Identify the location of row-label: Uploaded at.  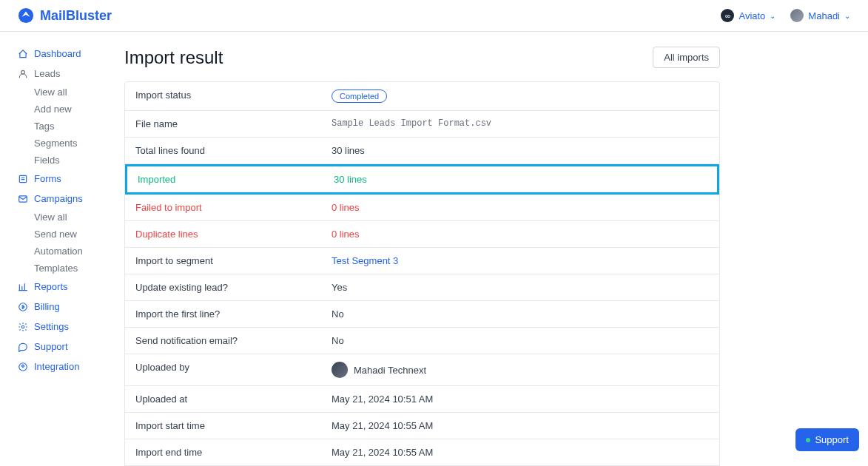
(223, 399).